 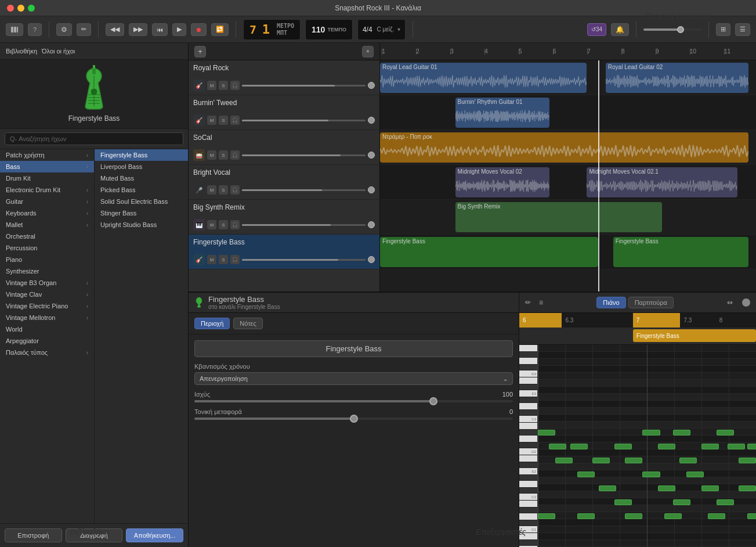 I want to click on patch-item-stinger-bass: Stinger Bass, so click(x=142, y=213).